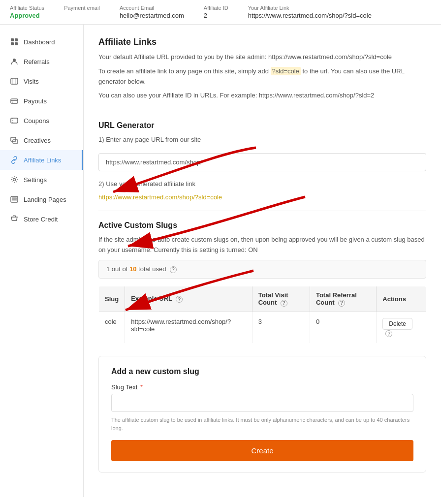 The image size is (441, 504). I want to click on store-credit-icon, so click(14, 219).